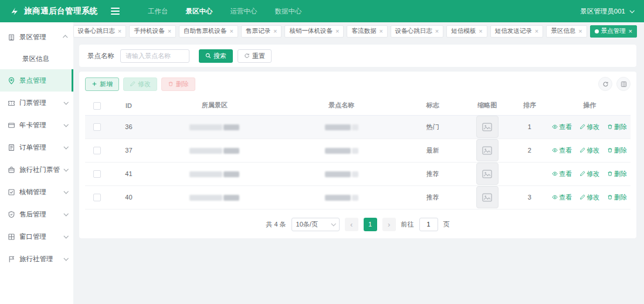 This screenshot has height=304, width=644. I want to click on chevron-down-icon, so click(632, 11).